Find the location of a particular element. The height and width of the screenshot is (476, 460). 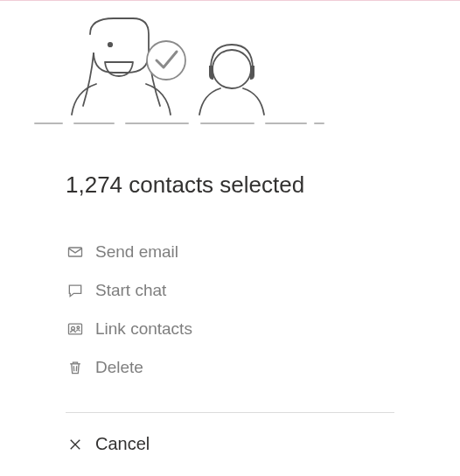

chat-icon is located at coordinates (75, 290).